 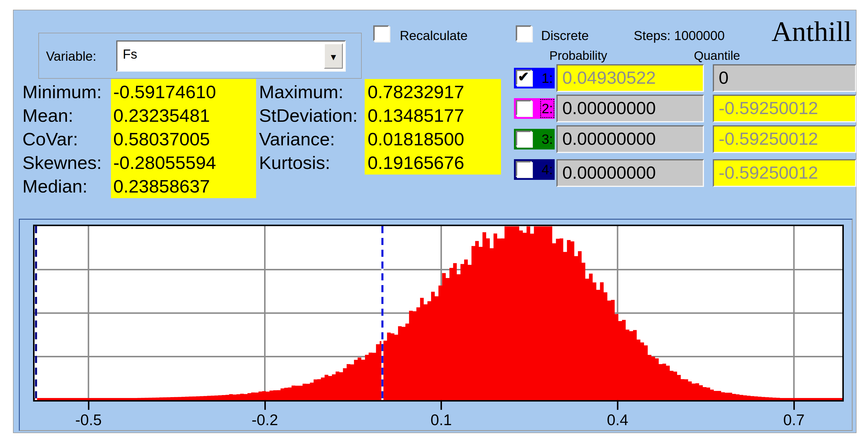 What do you see at coordinates (630, 173) in the screenshot?
I see `percentile-4-probability-field: 0.00000000` at bounding box center [630, 173].